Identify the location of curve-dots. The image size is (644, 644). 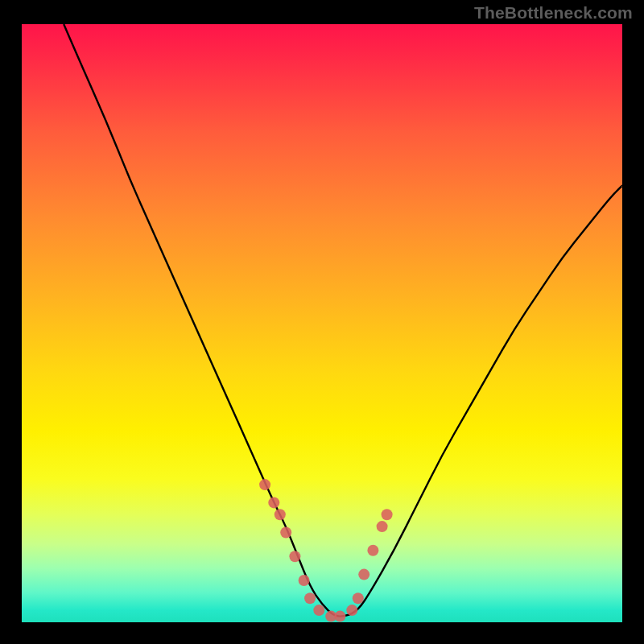
(326, 551).